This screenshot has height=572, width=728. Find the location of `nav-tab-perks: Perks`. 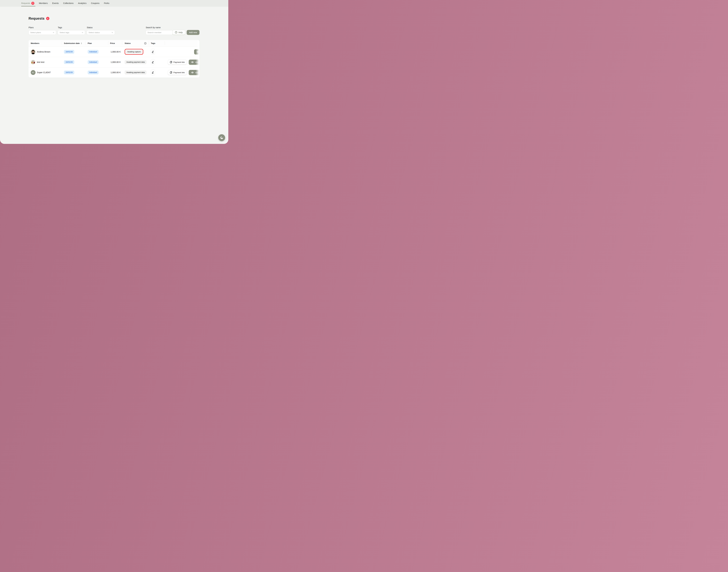

nav-tab-perks: Perks is located at coordinates (107, 3).